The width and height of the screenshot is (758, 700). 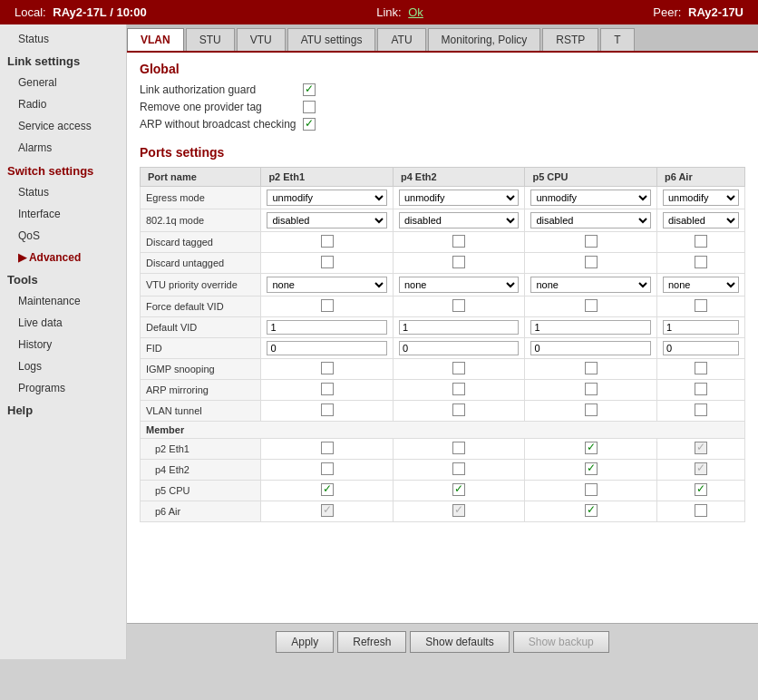 What do you see at coordinates (63, 345) in the screenshot?
I see `sidebar-item-history: History` at bounding box center [63, 345].